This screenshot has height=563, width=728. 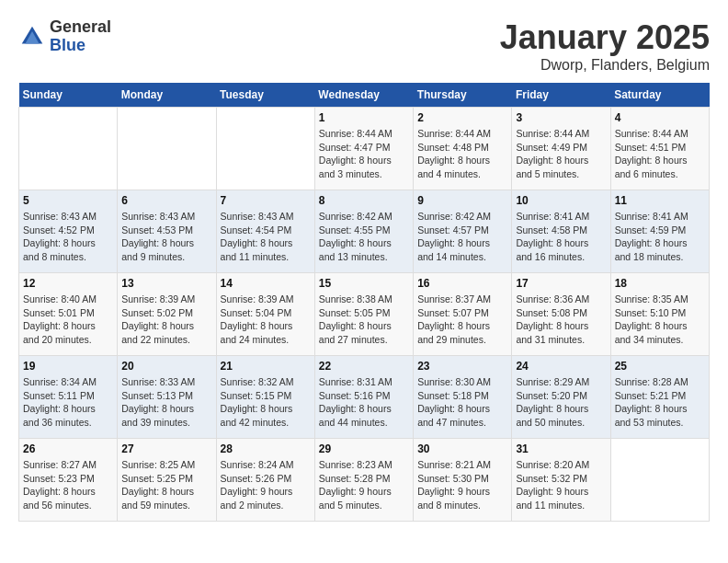 What do you see at coordinates (561, 480) in the screenshot?
I see `calendar-cell: 31Sunrise: 8:20 AMSunset: 5:32 PMDayligh…` at bounding box center [561, 480].